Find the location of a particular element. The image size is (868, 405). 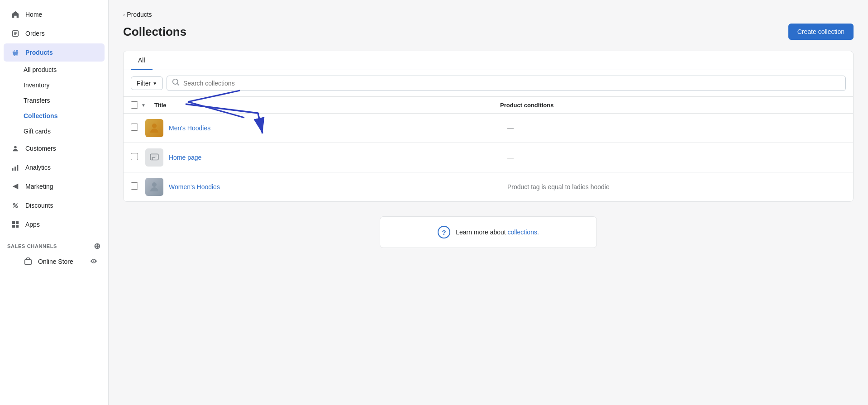

mens-hoodies-thumbnail is located at coordinates (154, 128).